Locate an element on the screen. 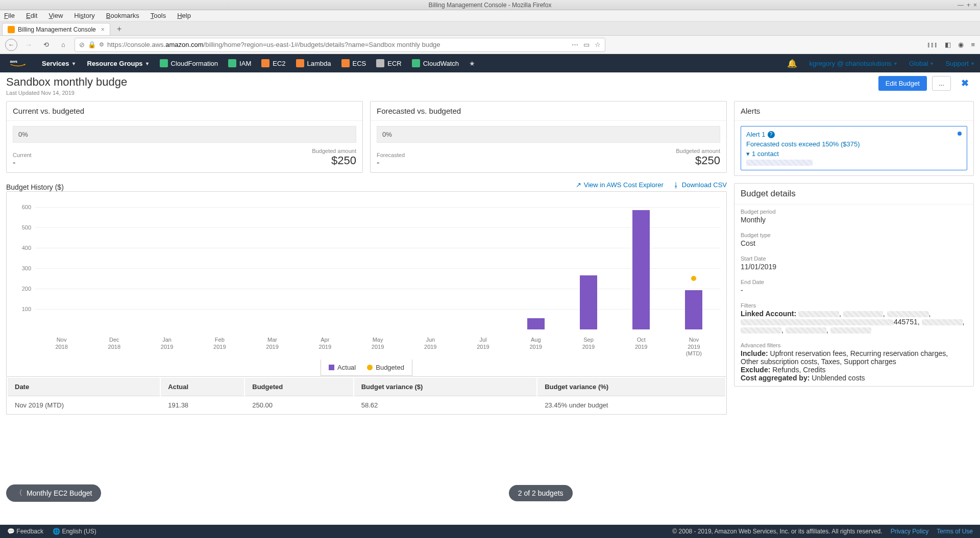 The width and height of the screenshot is (980, 538). table-cell: 191.38 is located at coordinates (202, 405).